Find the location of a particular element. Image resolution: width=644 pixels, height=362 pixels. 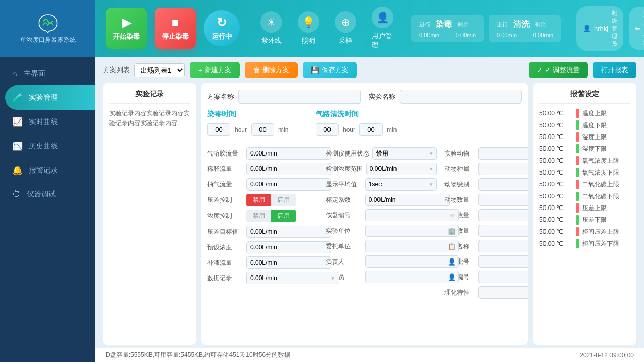

alarm-val-7: 50.00 ℃ is located at coordinates (556, 196).